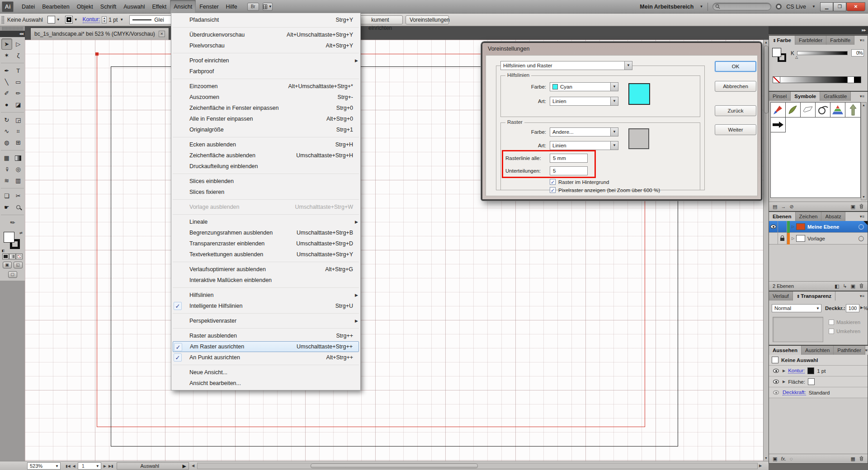  I want to click on layer-row-meine-ebene: ▷ Meine Ebene ◯, so click(818, 227).